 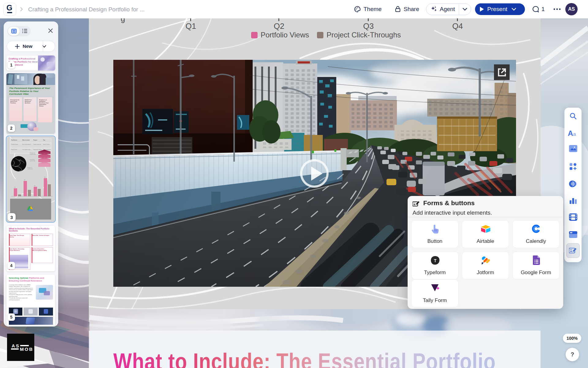 I want to click on svg-text: Case studies, visuals, so click(x=26, y=150).